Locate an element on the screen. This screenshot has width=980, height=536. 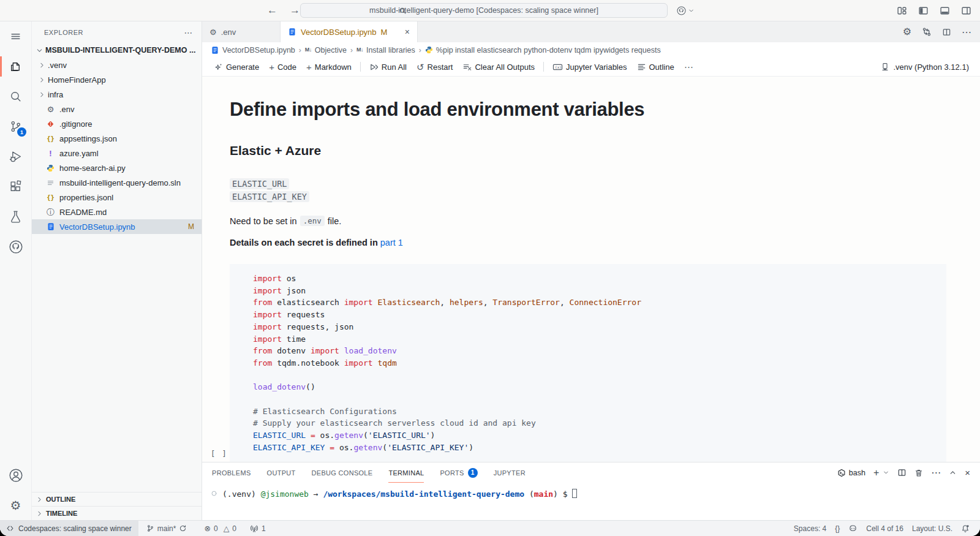
breadcrumb-item: M↓Objective is located at coordinates (326, 50).